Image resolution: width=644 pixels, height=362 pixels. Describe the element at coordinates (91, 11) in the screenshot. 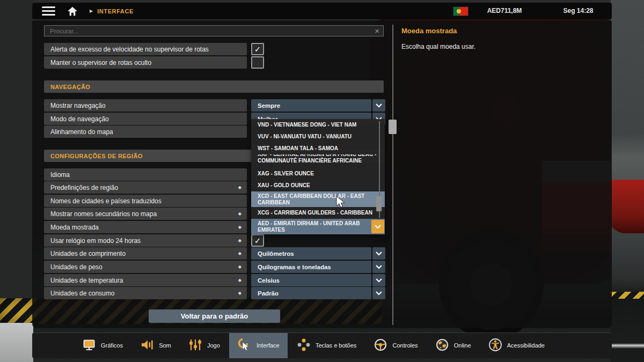

I see `breadcrumb-chevron-icon: ▶` at that location.